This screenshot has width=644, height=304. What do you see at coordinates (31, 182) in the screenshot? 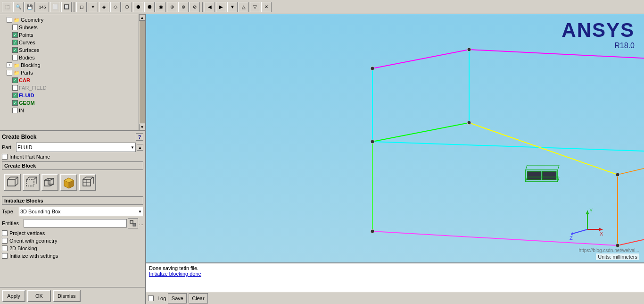
I see `block-icon-dashed` at bounding box center [31, 182].